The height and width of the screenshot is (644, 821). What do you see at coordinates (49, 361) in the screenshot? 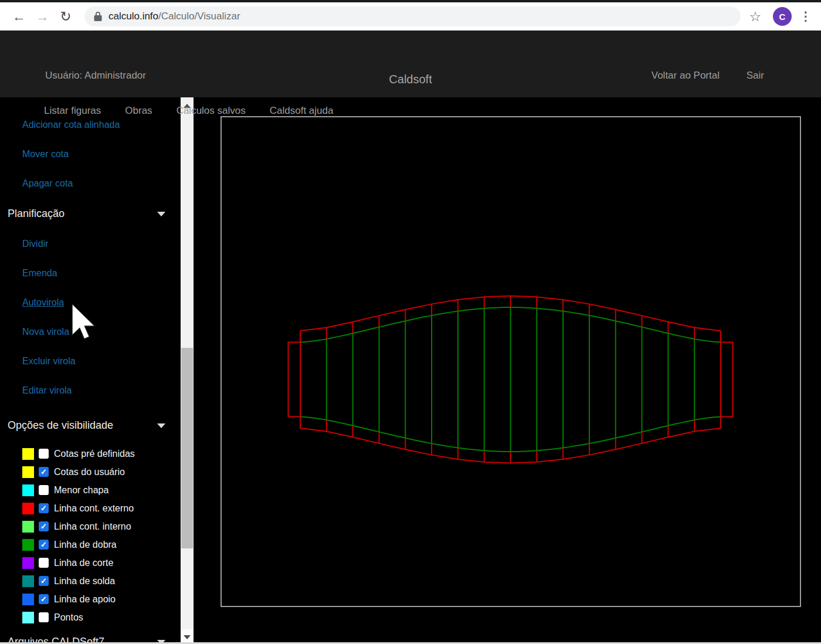
I see `sidebar-link-label: Excluir virola` at bounding box center [49, 361].